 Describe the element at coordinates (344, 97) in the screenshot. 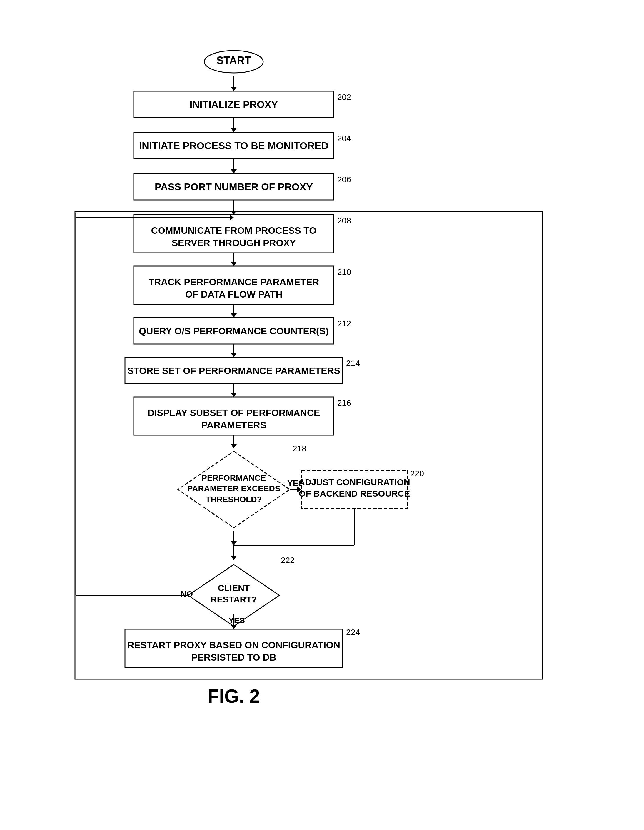

I see `svg-text: 202` at that location.